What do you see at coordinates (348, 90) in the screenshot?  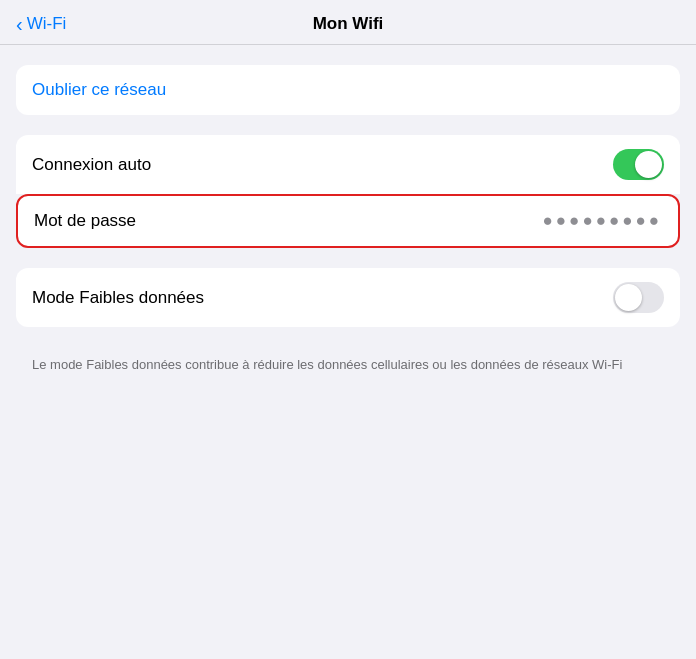 I see `forget-network-card: Oublier ce réseau` at bounding box center [348, 90].